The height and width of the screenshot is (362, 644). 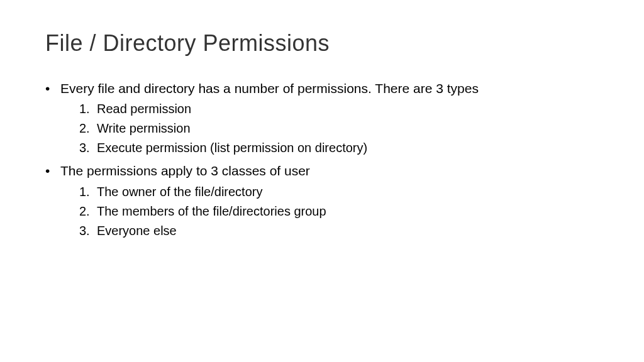 What do you see at coordinates (348, 128) in the screenshot?
I see `list-text: Write permission` at bounding box center [348, 128].